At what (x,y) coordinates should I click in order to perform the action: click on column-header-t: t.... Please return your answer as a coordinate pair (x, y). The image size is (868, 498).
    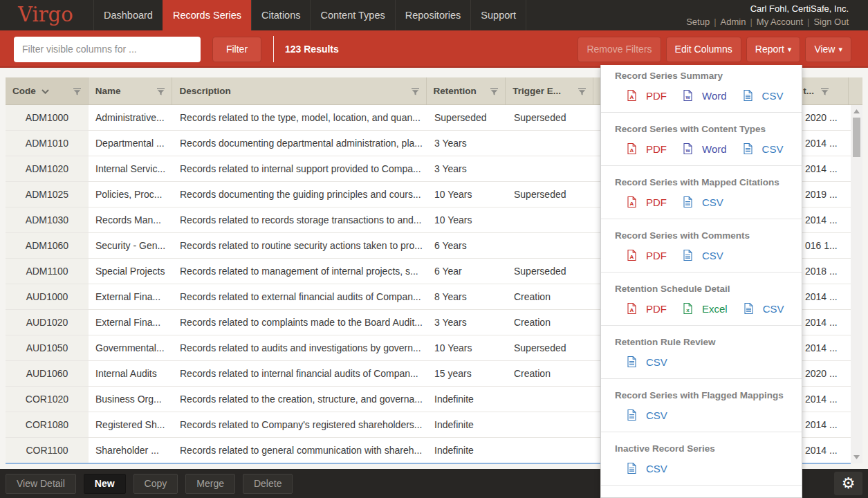
    Looking at the image, I should click on (824, 91).